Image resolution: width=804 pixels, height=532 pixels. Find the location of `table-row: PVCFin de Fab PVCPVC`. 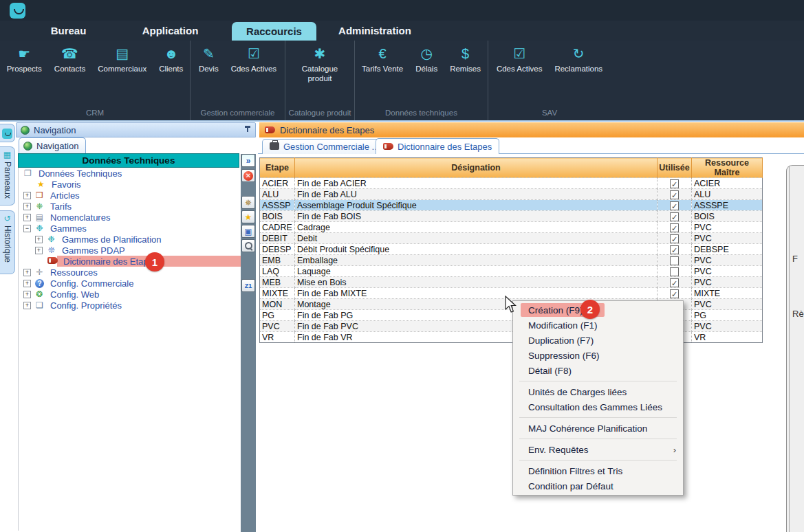

table-row: PVCFin de Fab PVCPVC is located at coordinates (512, 326).